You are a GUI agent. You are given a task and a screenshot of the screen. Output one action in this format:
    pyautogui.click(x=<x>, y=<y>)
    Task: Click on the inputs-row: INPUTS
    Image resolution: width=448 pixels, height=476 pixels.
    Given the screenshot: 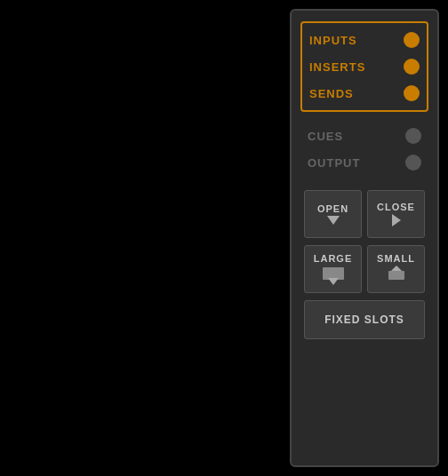 What is the action you would take?
    pyautogui.click(x=364, y=40)
    